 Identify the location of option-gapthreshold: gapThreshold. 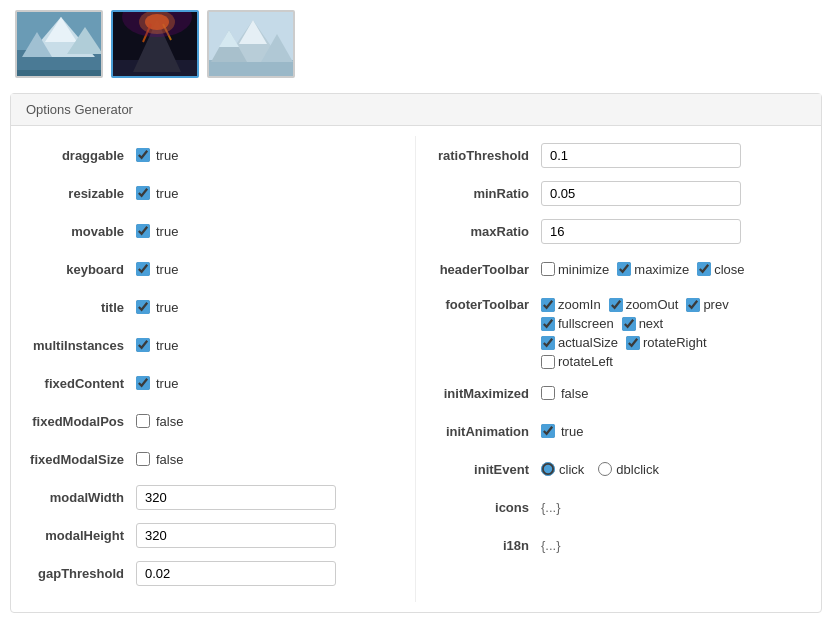
(213, 573).